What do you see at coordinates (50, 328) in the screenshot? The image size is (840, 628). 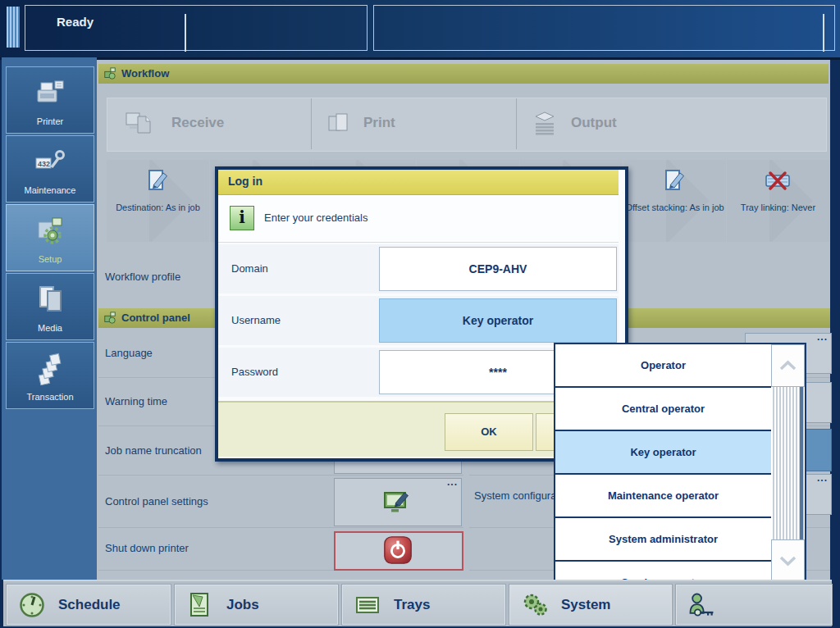 I see `sidebar-label: Media` at bounding box center [50, 328].